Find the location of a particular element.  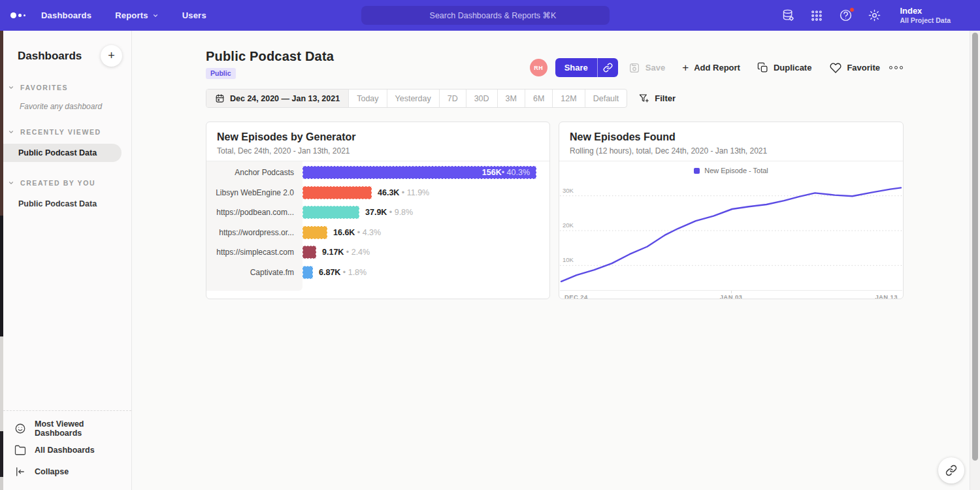

date-preset-default: Default is located at coordinates (606, 98).